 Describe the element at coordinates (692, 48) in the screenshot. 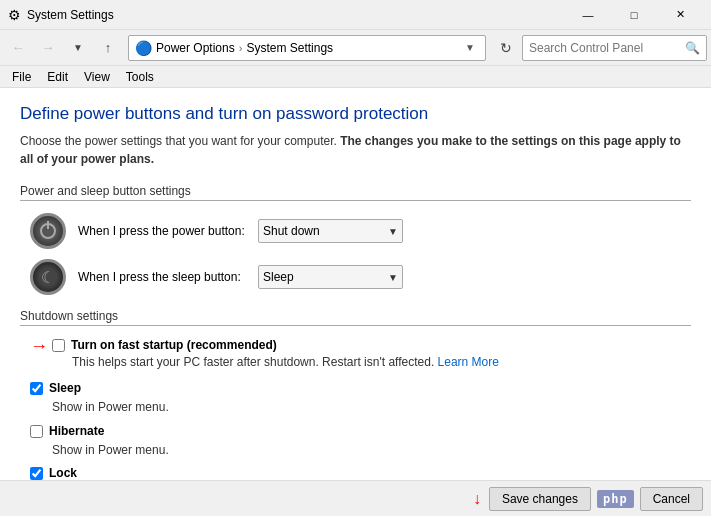

I see `search-icon: 🔍` at that location.